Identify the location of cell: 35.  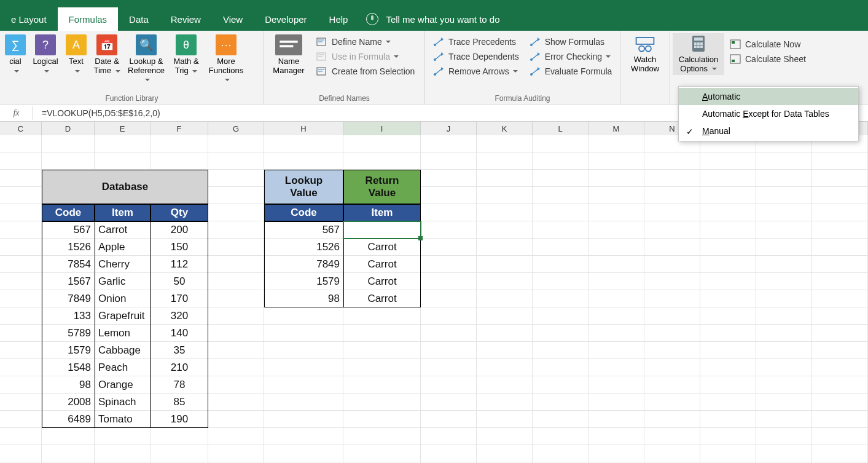
(179, 350).